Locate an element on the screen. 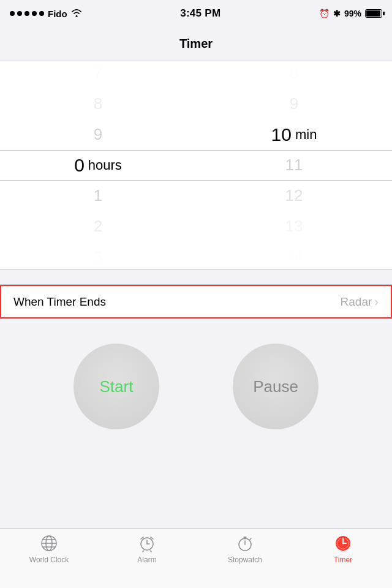  timer-ends-label: When Timer Ends is located at coordinates (60, 302).